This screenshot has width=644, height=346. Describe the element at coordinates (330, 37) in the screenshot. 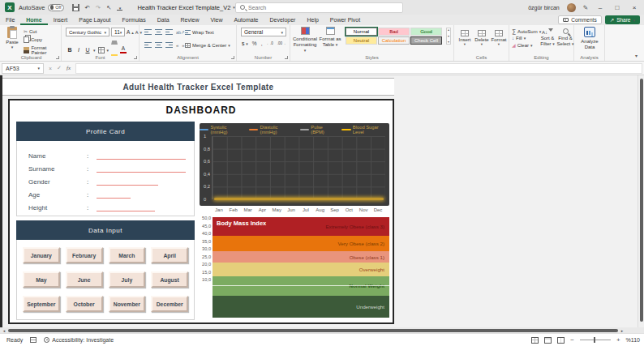

I see `format-as-table-button: Format as Table ▾` at that location.